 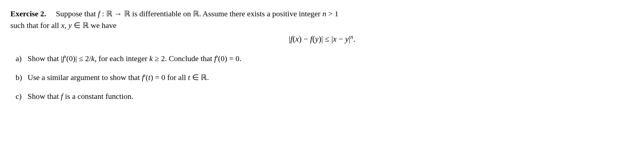 What do you see at coordinates (62, 96) in the screenshot?
I see `math-f: f` at bounding box center [62, 96].